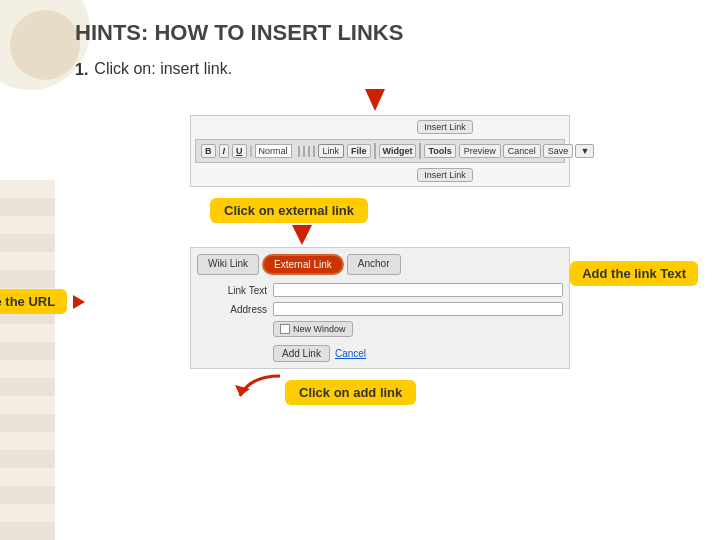 This screenshot has height=540, width=720. I want to click on widget-btn: Widget, so click(398, 151).